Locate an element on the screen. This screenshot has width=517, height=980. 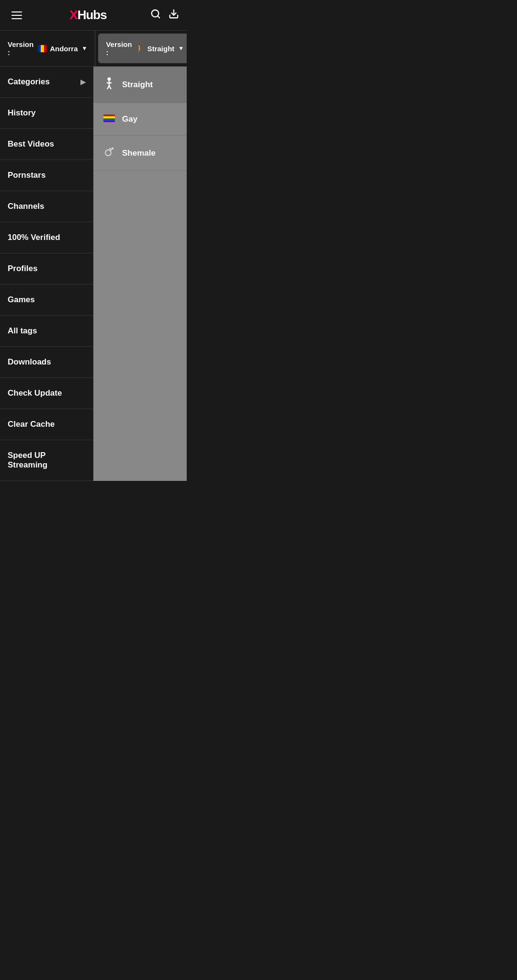
chevron-right-icon: ▶ is located at coordinates (83, 82).